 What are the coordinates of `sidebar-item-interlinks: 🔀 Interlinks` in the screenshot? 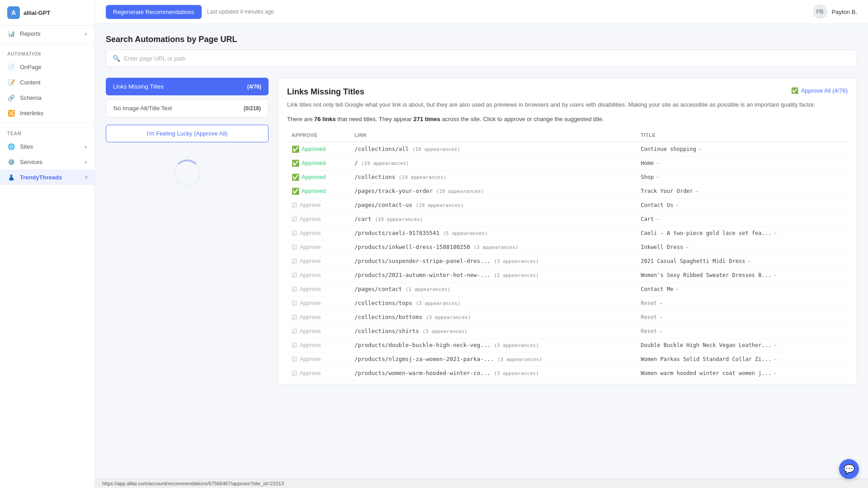 It's located at (47, 113).